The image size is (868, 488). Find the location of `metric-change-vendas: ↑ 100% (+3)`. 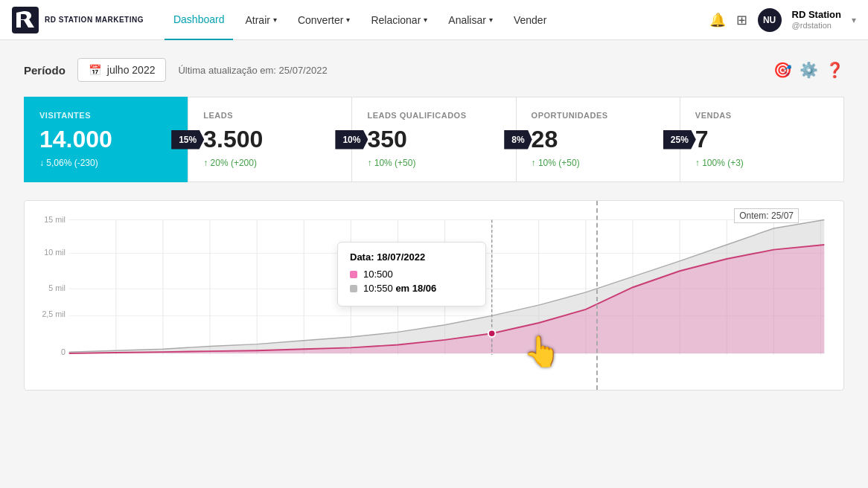

metric-change-vendas: ↑ 100% (+3) is located at coordinates (762, 163).